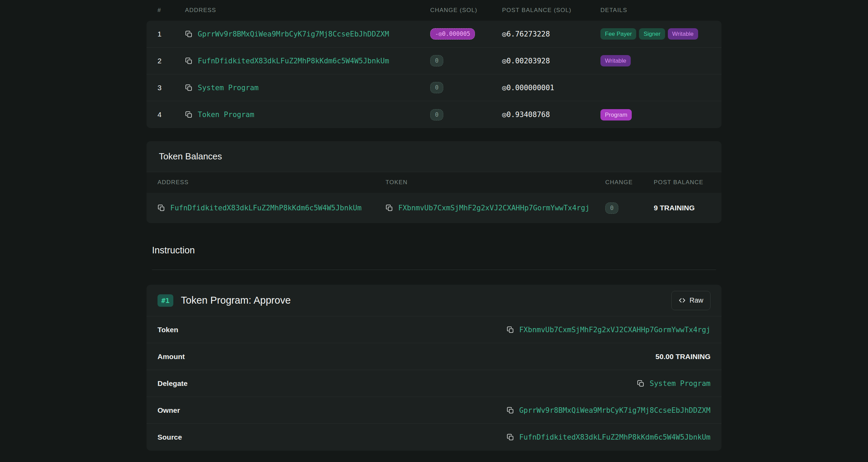 The width and height of the screenshot is (868, 462). Describe the element at coordinates (655, 115) in the screenshot. I see `details-cell: Program` at that location.